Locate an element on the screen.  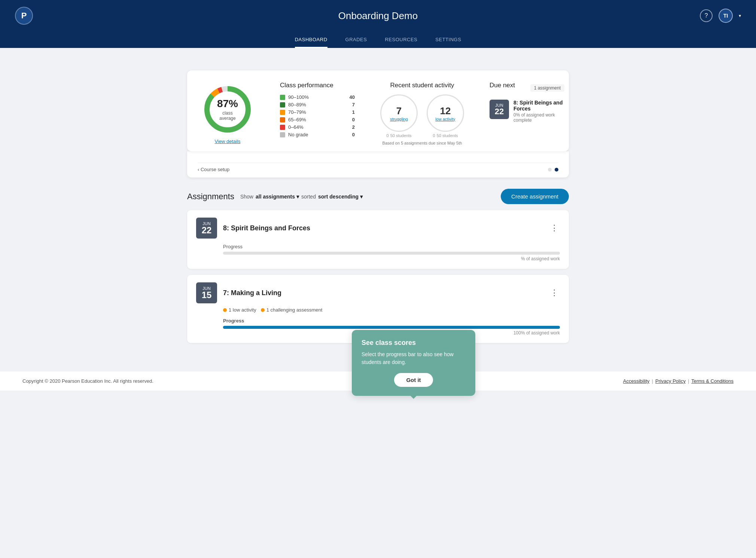
struggling-range-start: 0 is located at coordinates (388, 136).